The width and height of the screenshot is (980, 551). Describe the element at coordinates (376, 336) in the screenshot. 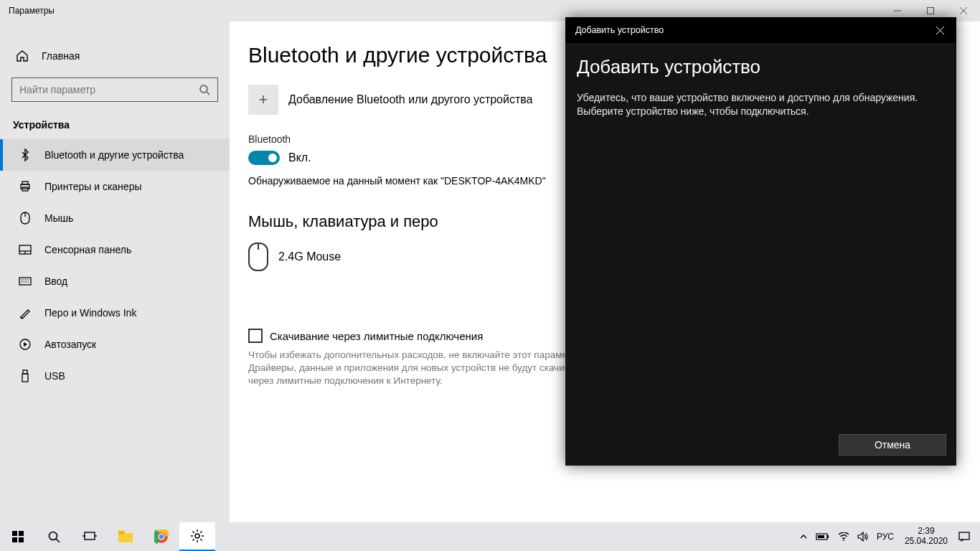

I see `metered-checkbox-label: Скачивание через лимитные подключения` at that location.